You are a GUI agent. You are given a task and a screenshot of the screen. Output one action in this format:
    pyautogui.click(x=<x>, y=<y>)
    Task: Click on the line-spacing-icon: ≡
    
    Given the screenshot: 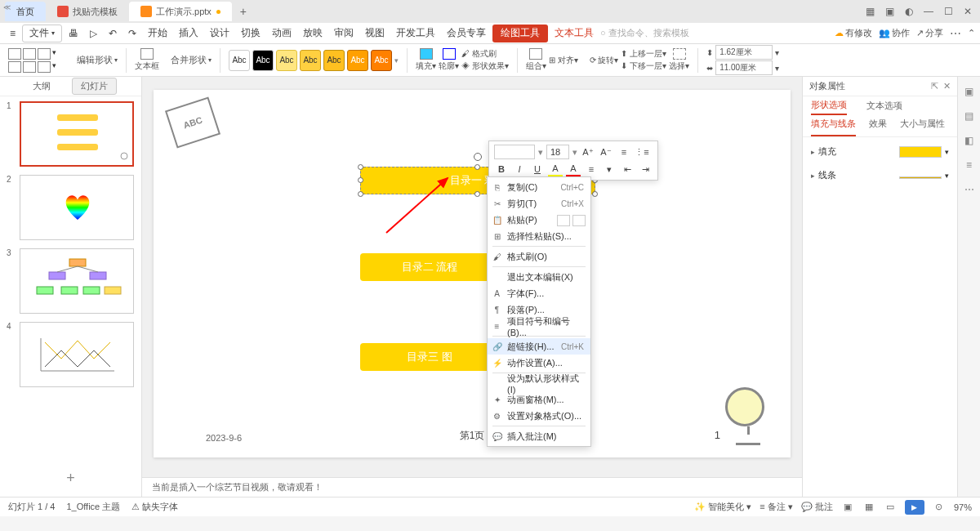 What is the action you would take?
    pyautogui.click(x=624, y=152)
    